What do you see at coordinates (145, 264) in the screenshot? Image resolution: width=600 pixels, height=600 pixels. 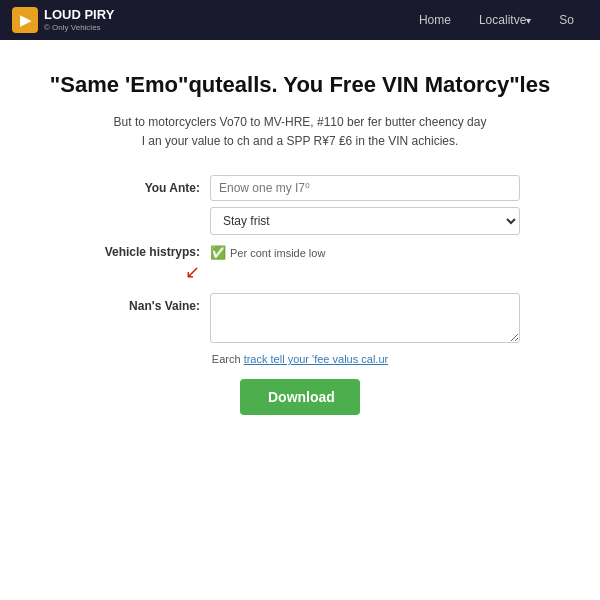 I see `vehicle-label-col: Vehicle histryps: ↙` at bounding box center [145, 264].